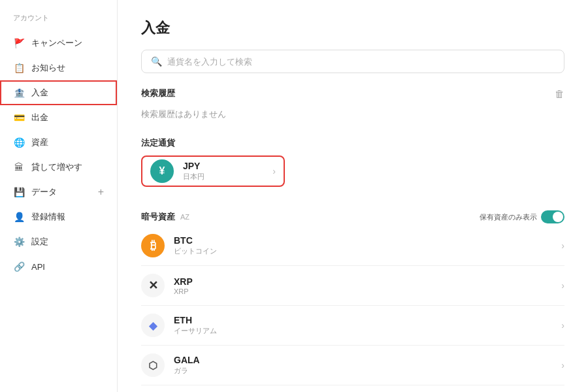 The image size is (588, 392). Describe the element at coordinates (38, 267) in the screenshot. I see `sidebar-item-label-api: API` at that location.